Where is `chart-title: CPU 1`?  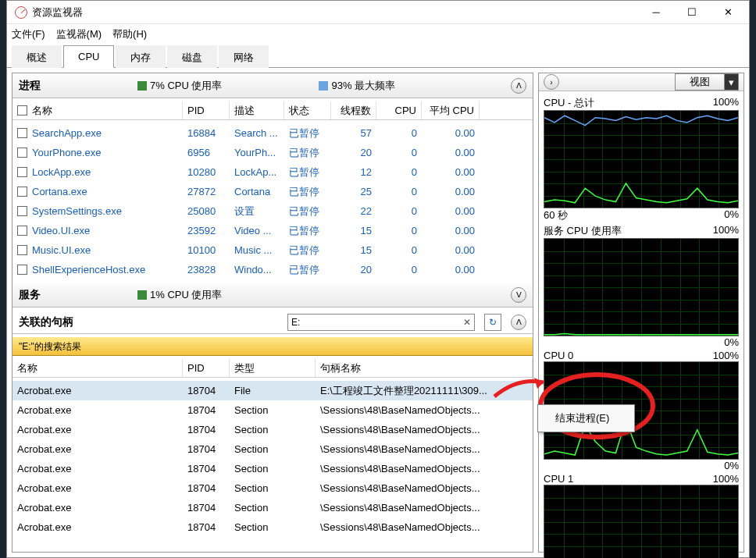 chart-title: CPU 1 is located at coordinates (558, 479).